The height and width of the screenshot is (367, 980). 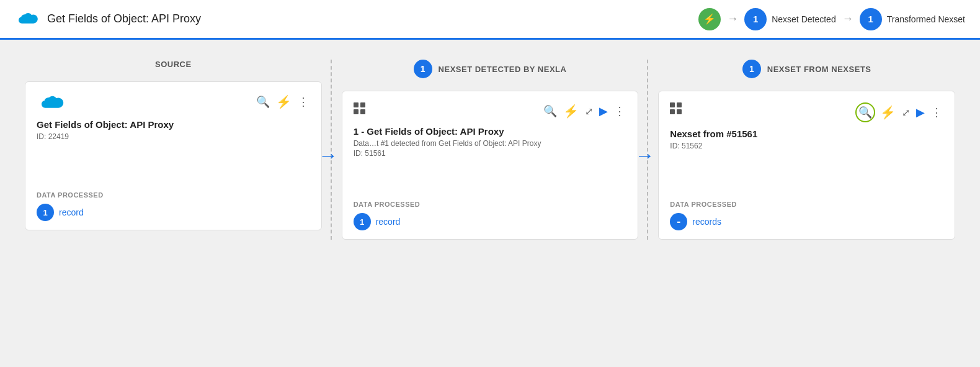 What do you see at coordinates (871, 19) in the screenshot?
I see `transformed-count: 1` at bounding box center [871, 19].